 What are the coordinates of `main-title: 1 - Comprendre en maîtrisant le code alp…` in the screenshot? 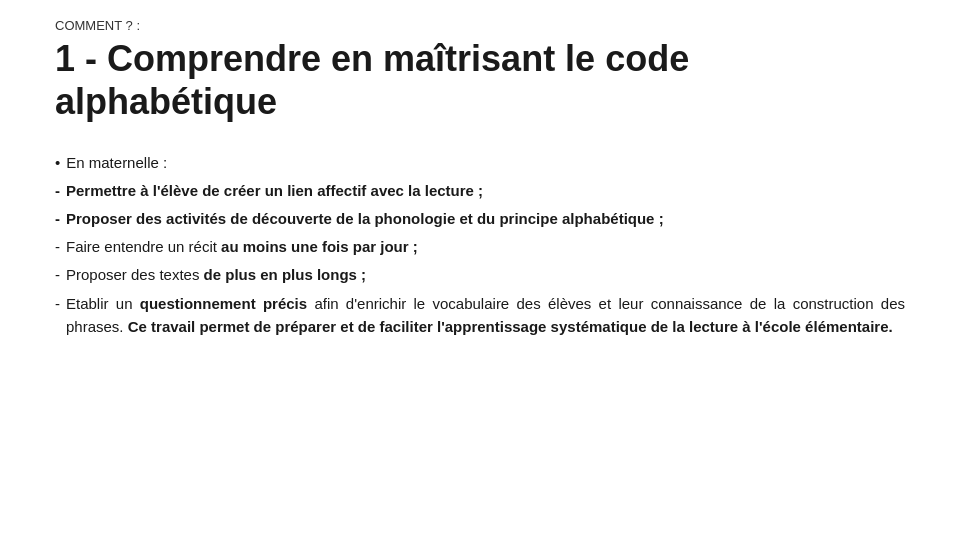 It's located at (480, 80).